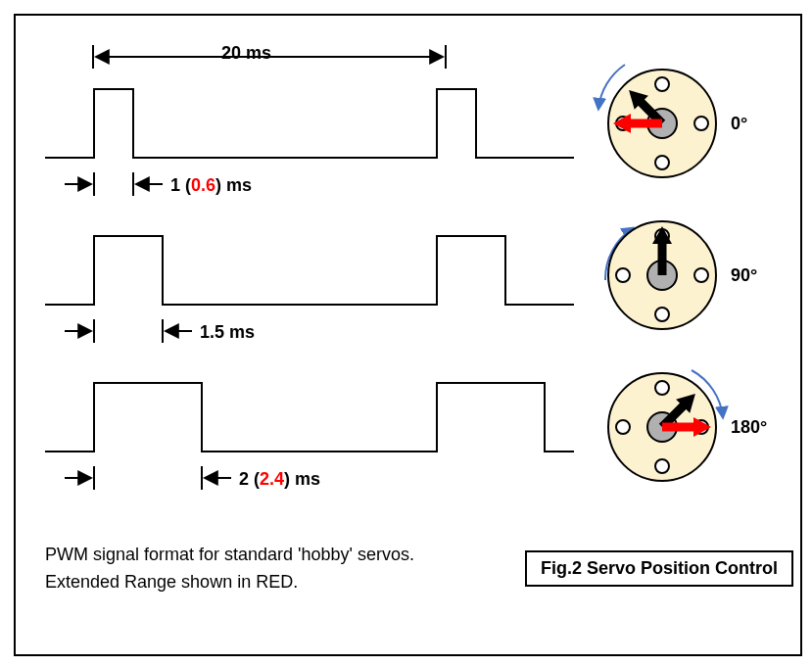 The height and width of the screenshot is (666, 812). Describe the element at coordinates (748, 427) in the screenshot. I see `angle-label-180: 180°` at that location.